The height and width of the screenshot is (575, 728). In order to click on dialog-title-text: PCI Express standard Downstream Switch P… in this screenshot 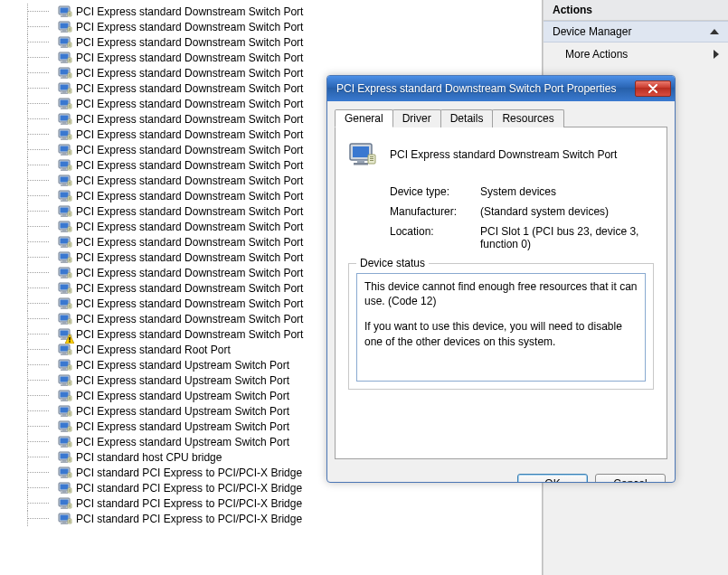, I will do `click(486, 89)`.